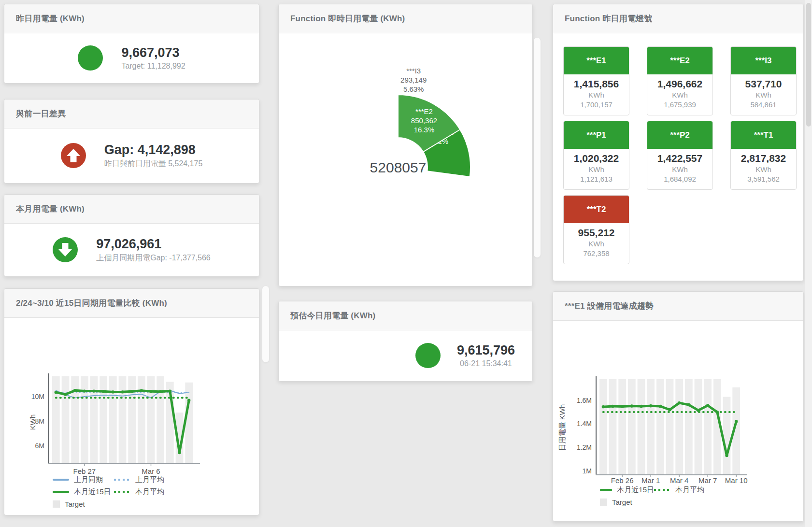 The image size is (812, 527). I want to click on lamp-tile-e2: ***E21,496,662KWh1,675,939, so click(680, 81).